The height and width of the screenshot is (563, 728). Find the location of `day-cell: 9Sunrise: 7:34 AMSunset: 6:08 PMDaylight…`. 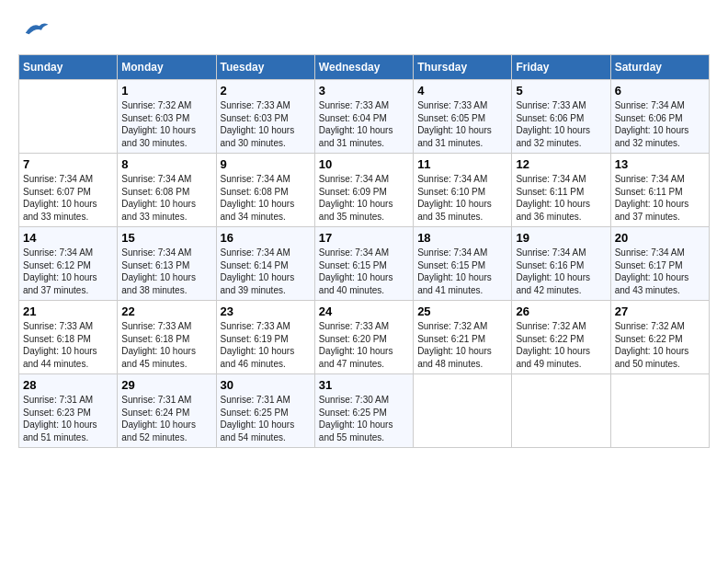

day-cell: 9Sunrise: 7:34 AMSunset: 6:08 PMDaylight… is located at coordinates (265, 190).